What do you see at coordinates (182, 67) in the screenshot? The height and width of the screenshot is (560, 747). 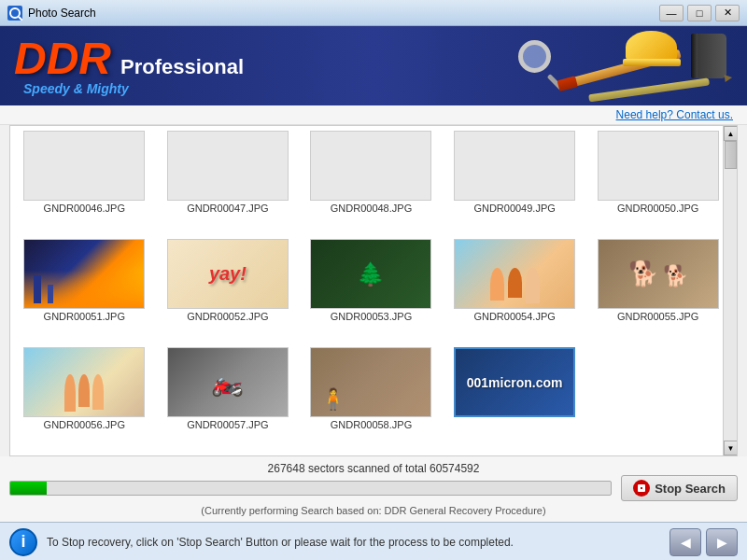 I see `professional-text: Professional` at bounding box center [182, 67].